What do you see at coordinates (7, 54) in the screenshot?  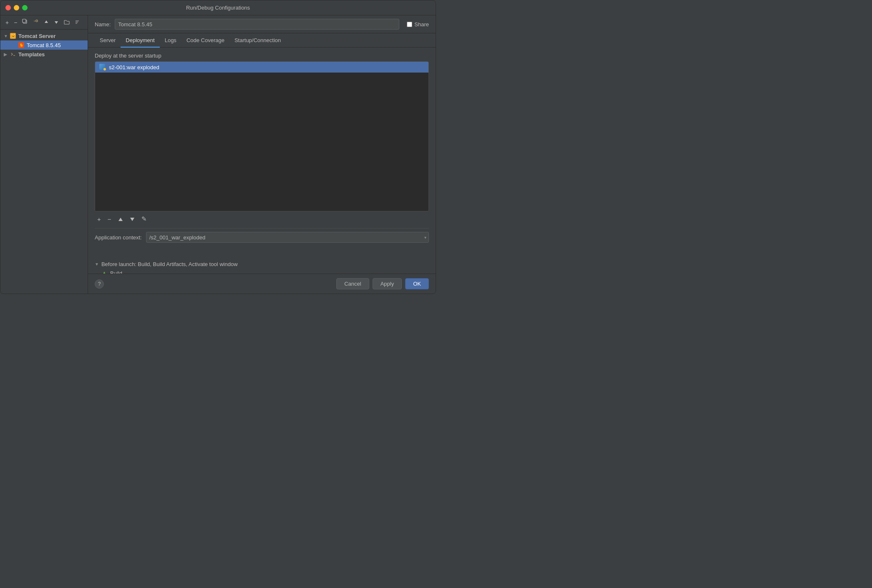 I see `tree-arrow-templates: ▶` at bounding box center [7, 54].